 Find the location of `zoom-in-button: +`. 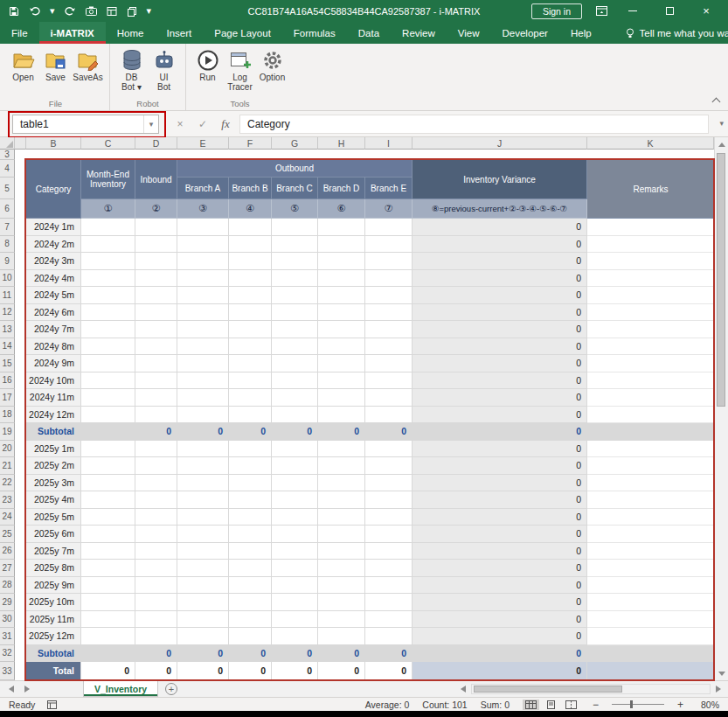

zoom-in-button: + is located at coordinates (680, 705).